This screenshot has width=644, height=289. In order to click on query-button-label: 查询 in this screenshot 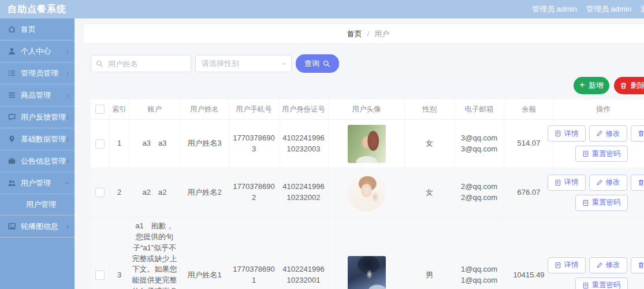, I will do `click(312, 64)`.